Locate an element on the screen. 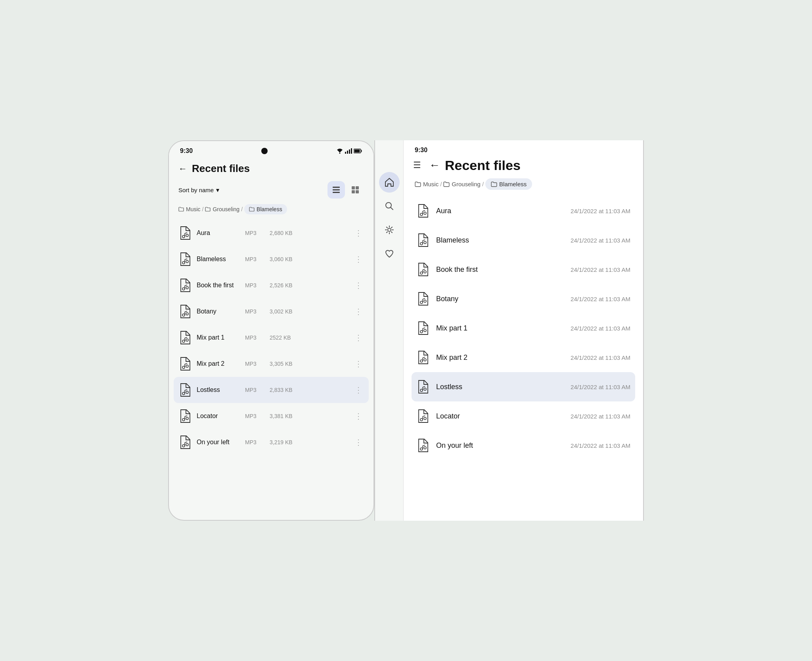  tablet-page-title: Recent files is located at coordinates (483, 166).